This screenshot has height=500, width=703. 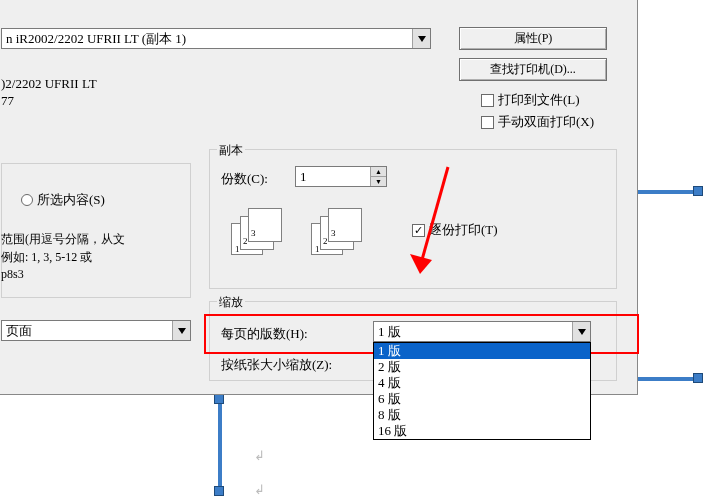 I want to click on spinner-arrows: ▲▼, so click(x=378, y=176).